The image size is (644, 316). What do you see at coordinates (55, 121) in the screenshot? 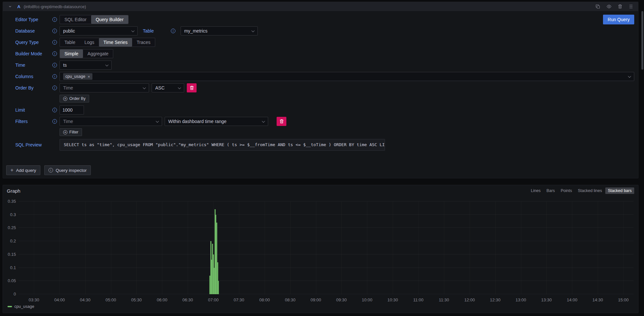
I see `filters-info-icon: i` at bounding box center [55, 121].